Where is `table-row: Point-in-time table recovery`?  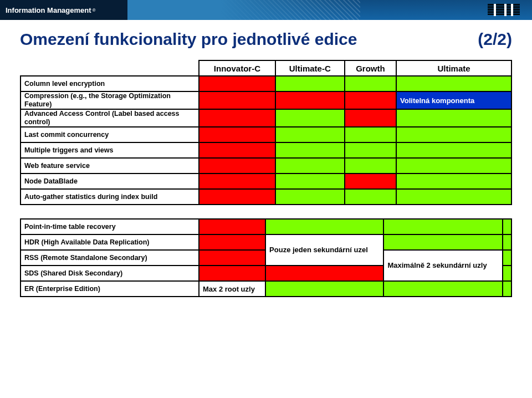
table-row: Point-in-time table recovery is located at coordinates (266, 227).